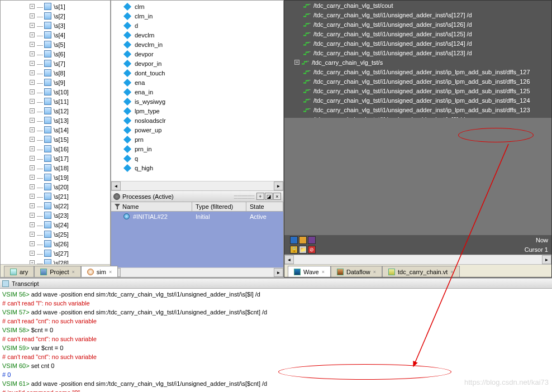 The width and height of the screenshot is (552, 392). I want to click on mid-row: q_high, so click(203, 168).